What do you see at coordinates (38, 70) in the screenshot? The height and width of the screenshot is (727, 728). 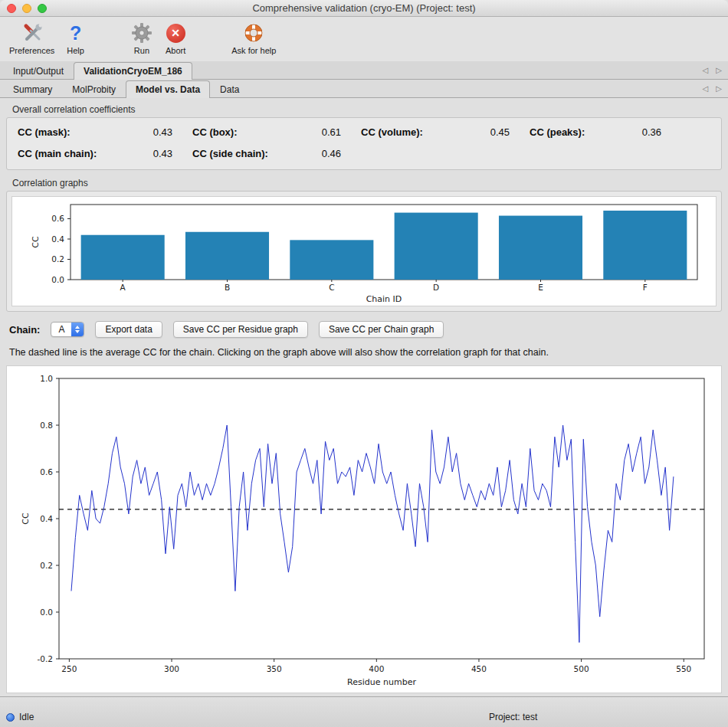 I see `tab-input-output: Input/Output` at bounding box center [38, 70].